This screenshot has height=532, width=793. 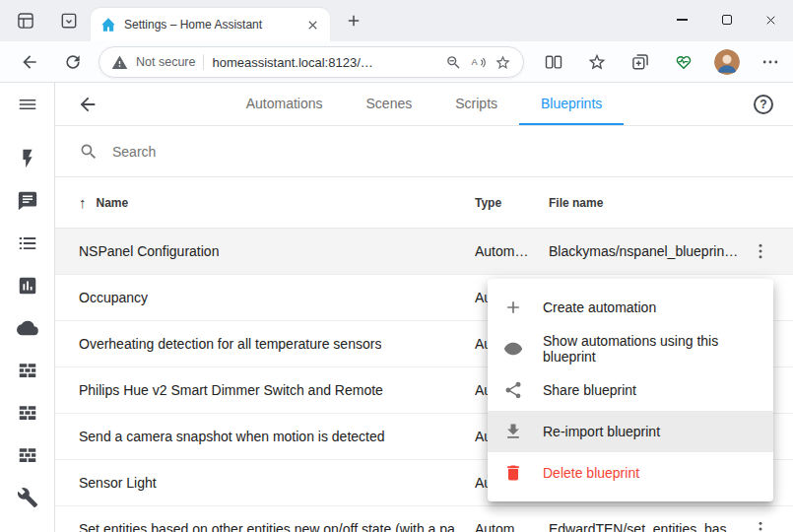 I want to click on tab-scenes: Scenes, so click(x=390, y=104).